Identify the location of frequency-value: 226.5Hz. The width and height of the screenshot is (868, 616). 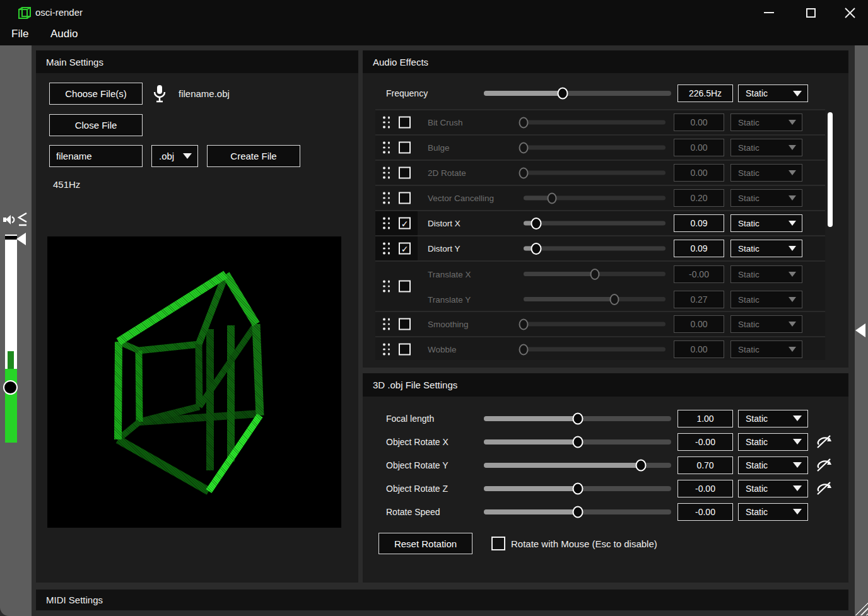
(705, 93).